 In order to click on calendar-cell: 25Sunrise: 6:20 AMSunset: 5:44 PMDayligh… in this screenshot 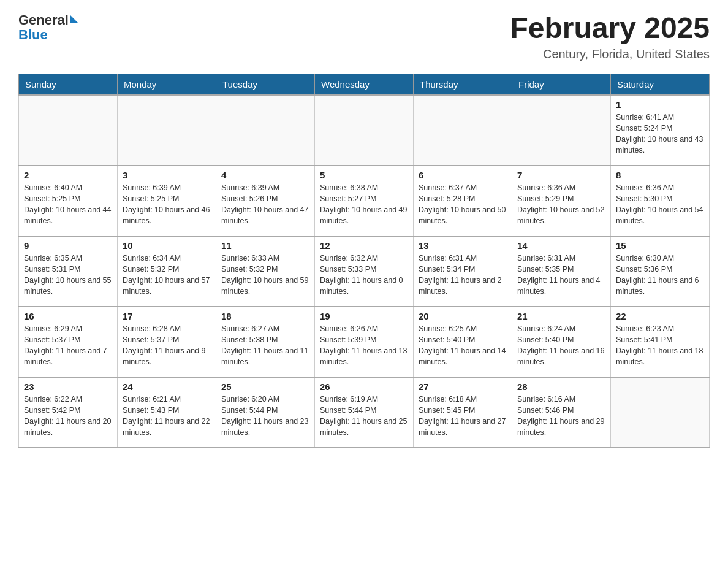, I will do `click(266, 412)`.